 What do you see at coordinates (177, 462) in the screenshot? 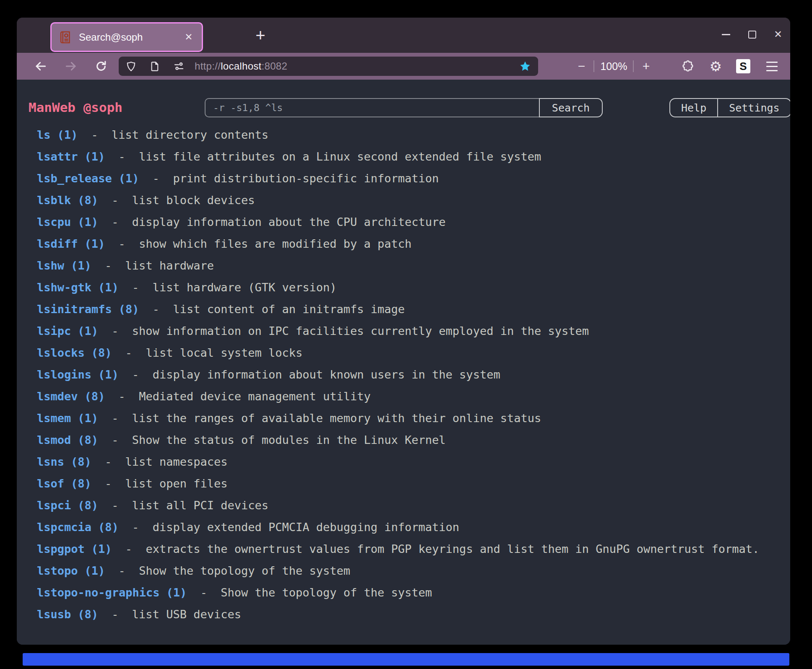
I see `result-description: list namespaces` at bounding box center [177, 462].